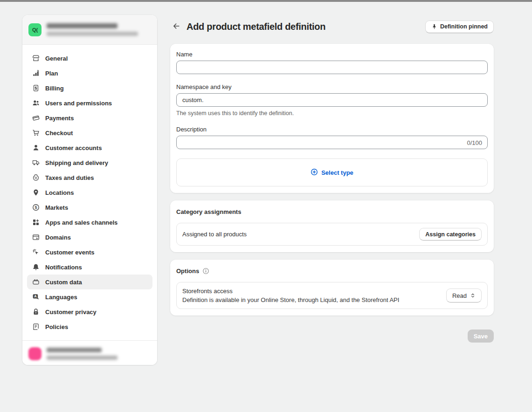  Describe the element at coordinates (332, 130) in the screenshot. I see `description-label: Description` at that location.